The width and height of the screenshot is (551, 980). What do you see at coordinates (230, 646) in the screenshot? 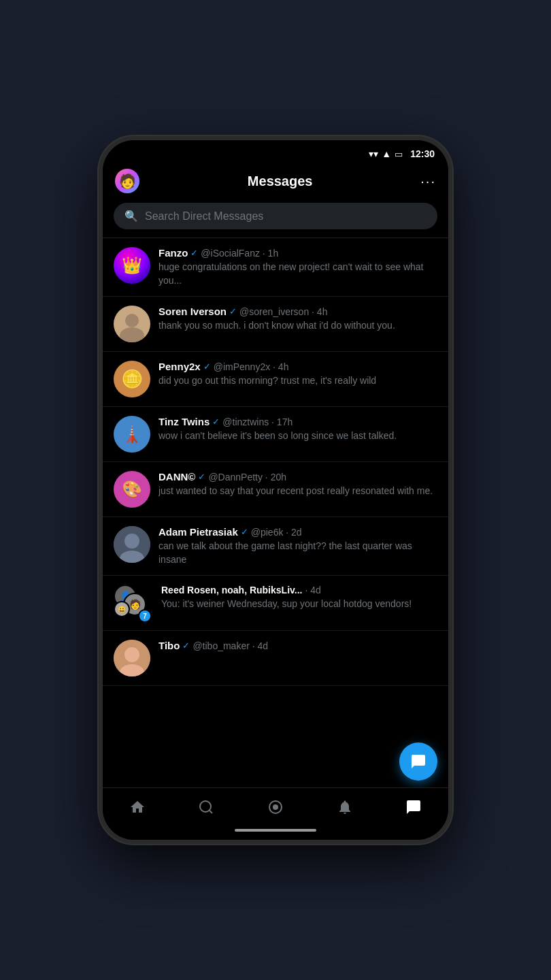
I see `sender-handle: @tibo_maker · 4d` at bounding box center [230, 646].